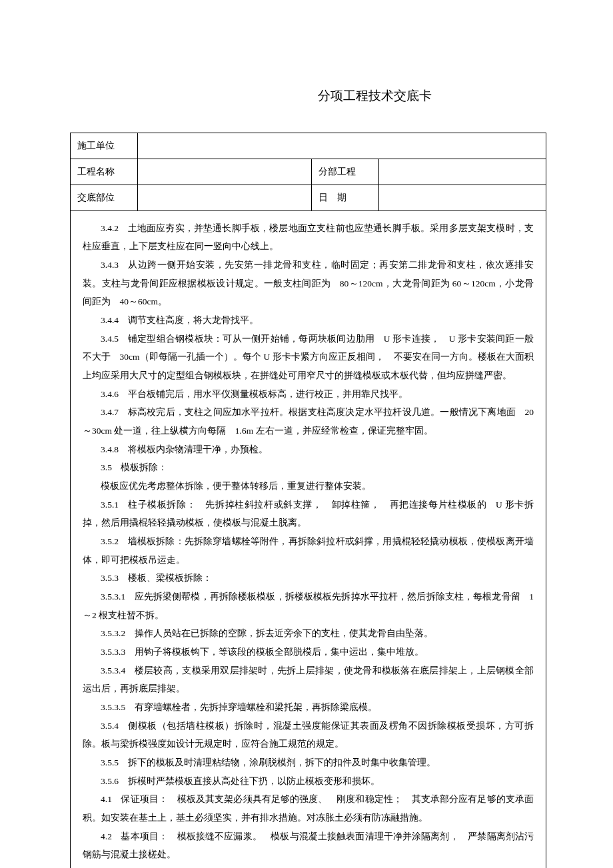 The image size is (613, 868). Describe the element at coordinates (225, 172) in the screenshot. I see `value-project-name` at that location.